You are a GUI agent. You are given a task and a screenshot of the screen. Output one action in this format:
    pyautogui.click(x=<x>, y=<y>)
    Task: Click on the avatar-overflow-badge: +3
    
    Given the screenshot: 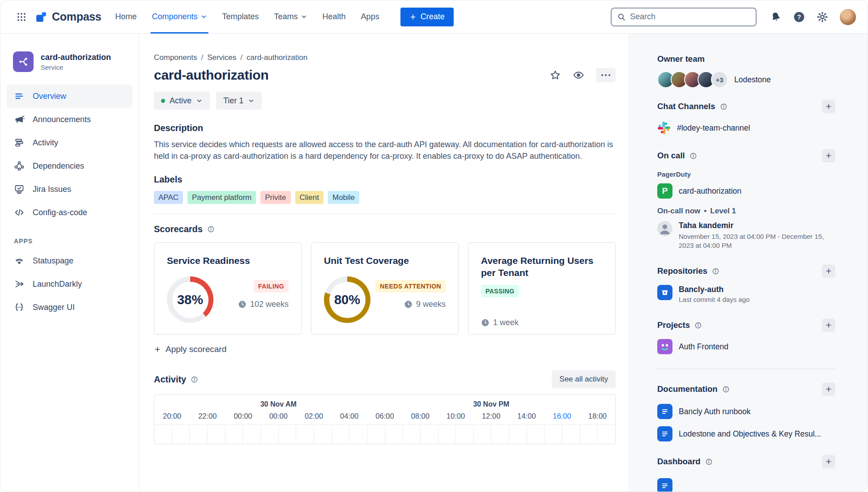 What is the action you would take?
    pyautogui.click(x=719, y=80)
    